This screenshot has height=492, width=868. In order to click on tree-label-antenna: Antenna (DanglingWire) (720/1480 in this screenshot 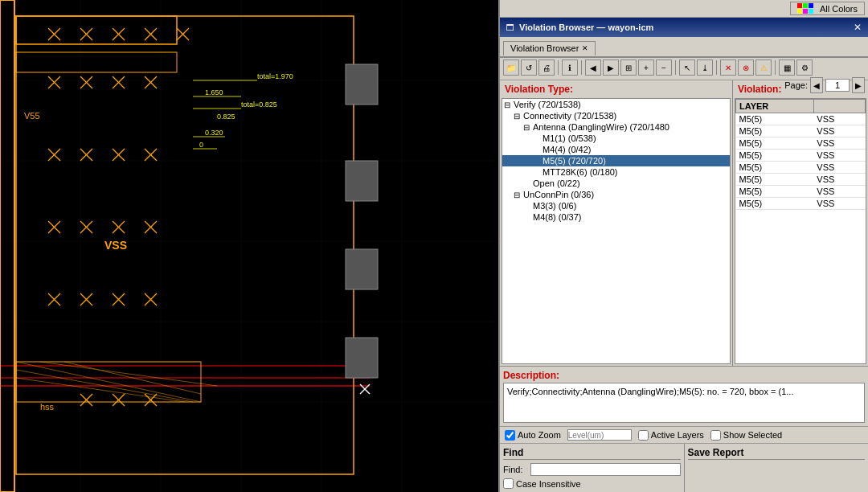, I will do `click(601, 127)`.